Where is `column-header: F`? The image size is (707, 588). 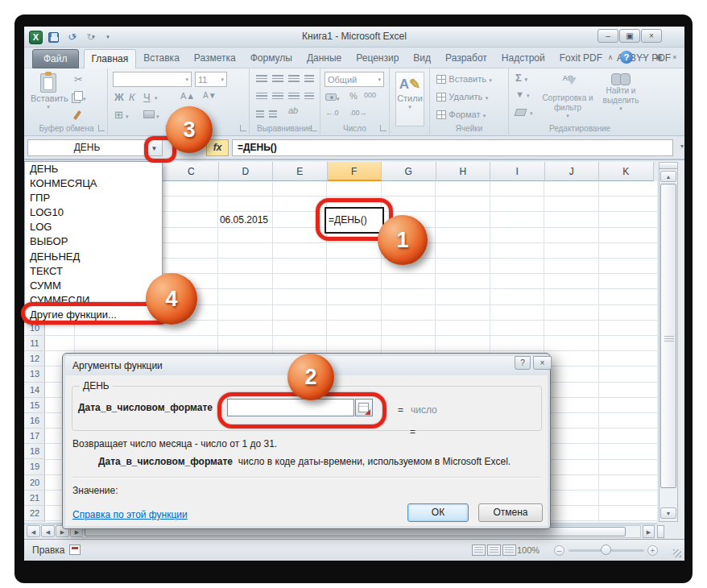 column-header: F is located at coordinates (355, 172).